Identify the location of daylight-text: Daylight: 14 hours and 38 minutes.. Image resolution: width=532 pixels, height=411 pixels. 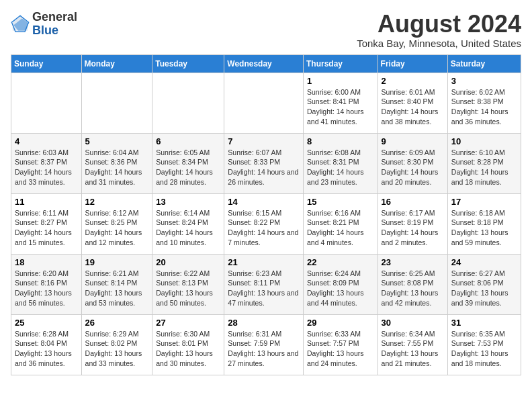
(412, 117).